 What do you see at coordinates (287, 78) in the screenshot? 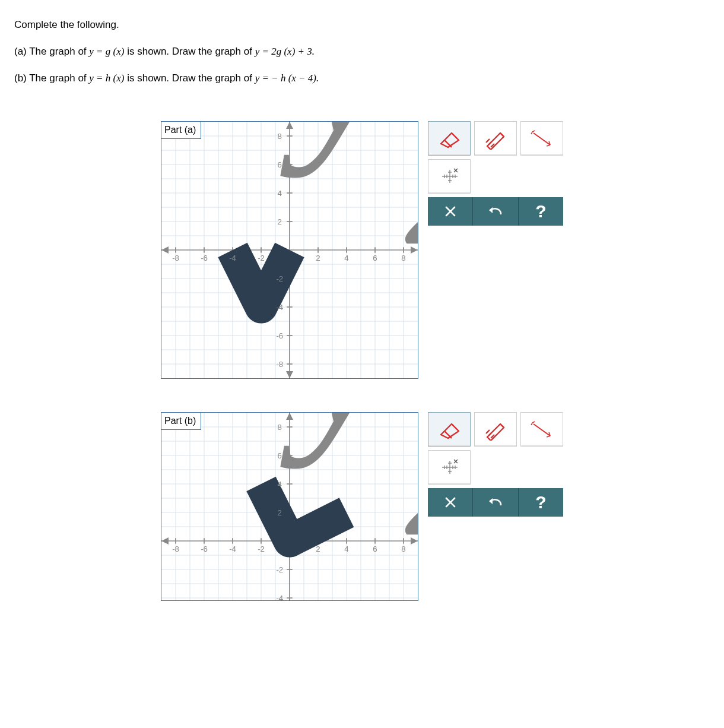
I see `part-b-target: y = − h (x − 4).` at bounding box center [287, 78].